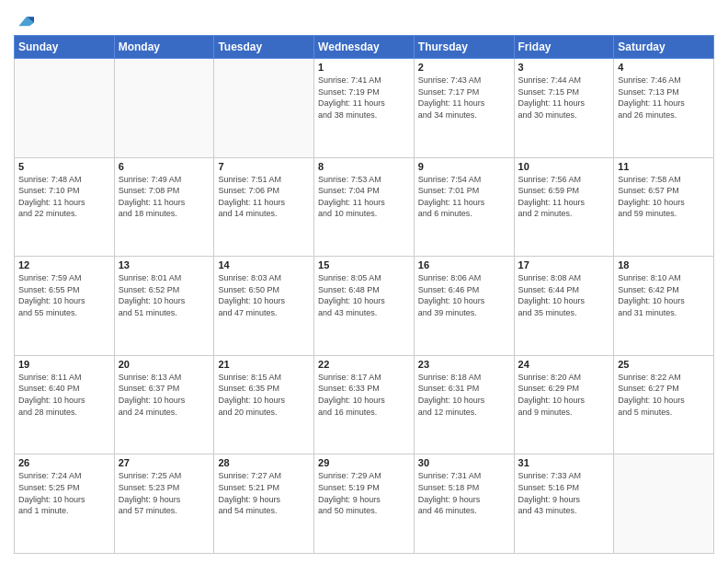 Image resolution: width=728 pixels, height=563 pixels. What do you see at coordinates (264, 167) in the screenshot?
I see `day-number: 7` at bounding box center [264, 167].